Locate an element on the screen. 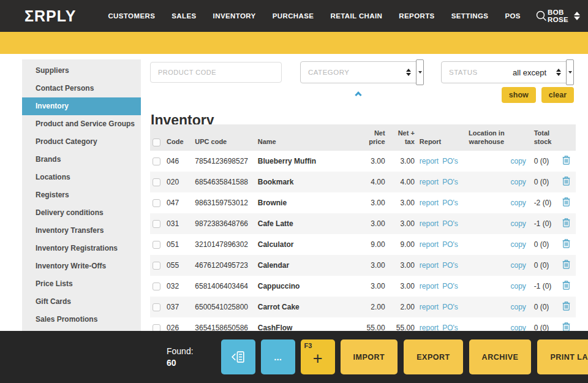 This screenshot has width=588, height=383. nav-item-inventory: INVENTORY is located at coordinates (235, 16).